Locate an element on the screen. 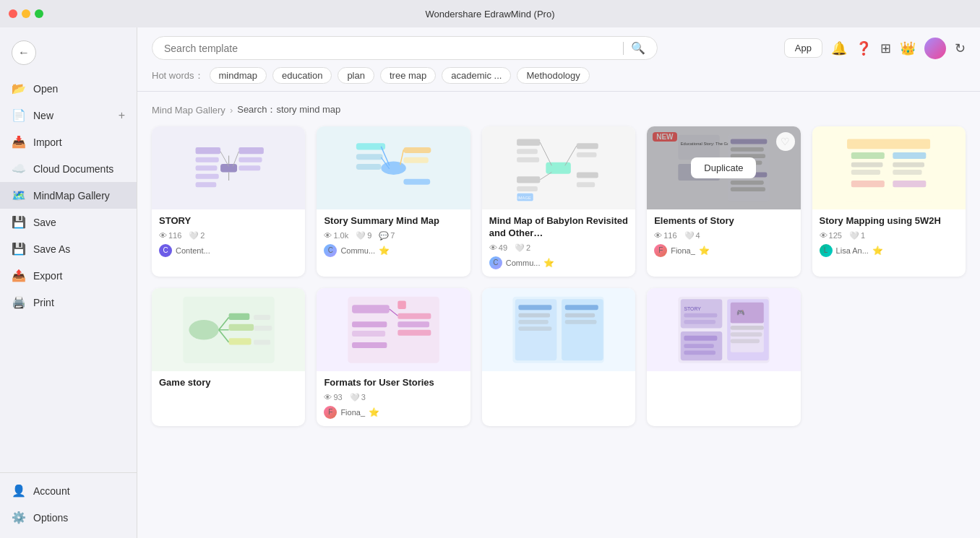 The image size is (980, 538). card-thumb-elements: NEW Educational Story: The Golden Keys is located at coordinates (723, 168).